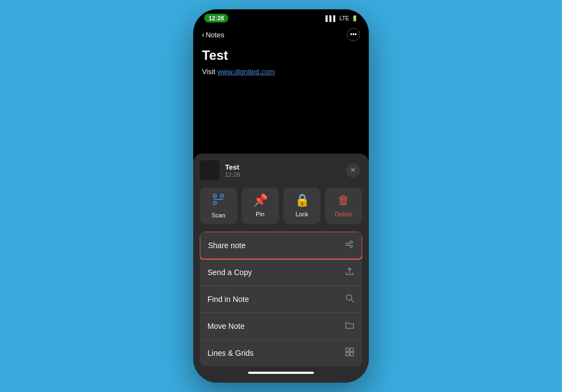 The height and width of the screenshot is (392, 562). Describe the element at coordinates (281, 71) in the screenshot. I see `note-body: Visit www.dignited.com` at that location.